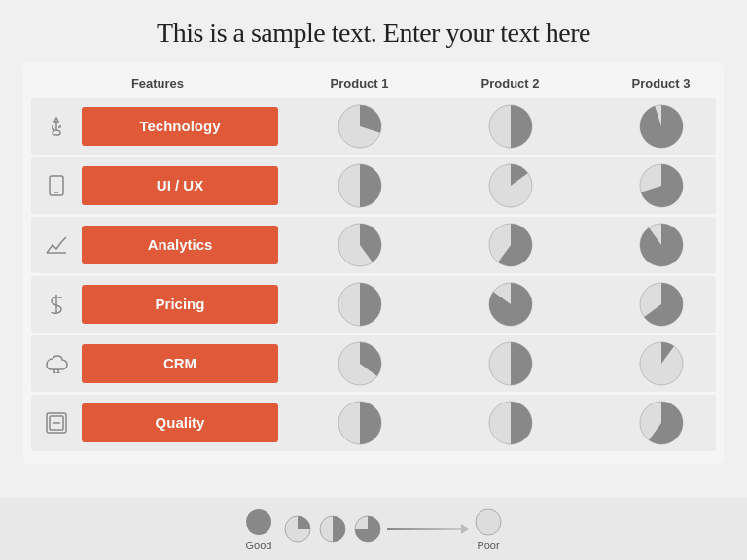  Describe the element at coordinates (488, 522) in the screenshot. I see `legend-empty-icon` at that location.